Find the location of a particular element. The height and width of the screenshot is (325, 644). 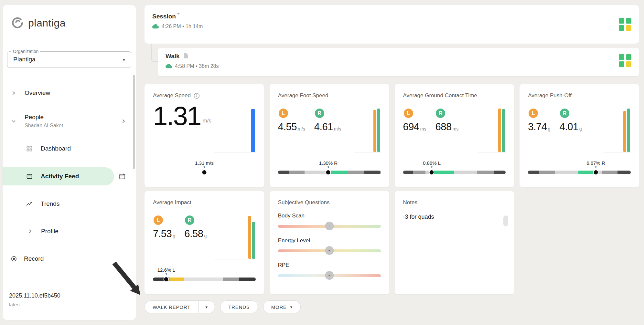

metric-card-foot-speed: Average Foot Speed L 4.55 m/s R 4.61 m/s is located at coordinates (329, 136).